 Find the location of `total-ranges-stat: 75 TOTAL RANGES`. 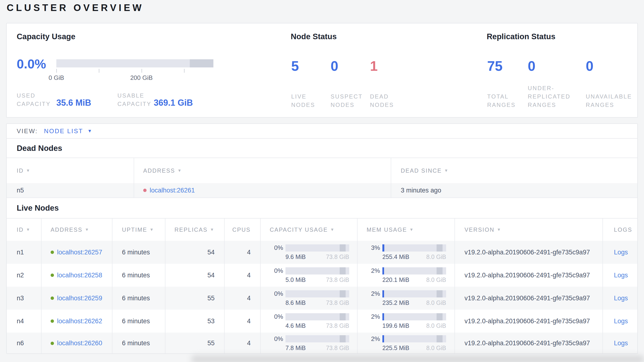

total-ranges-stat: 75 TOTAL RANGES is located at coordinates (508, 84).